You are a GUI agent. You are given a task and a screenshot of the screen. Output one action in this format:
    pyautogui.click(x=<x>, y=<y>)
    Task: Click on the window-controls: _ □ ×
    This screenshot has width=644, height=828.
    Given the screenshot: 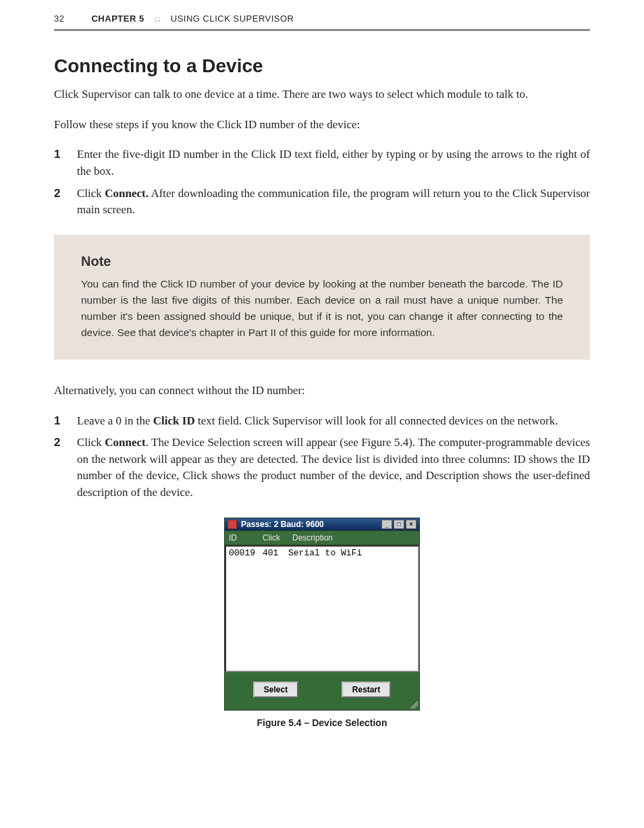 What is the action you would take?
    pyautogui.click(x=399, y=524)
    